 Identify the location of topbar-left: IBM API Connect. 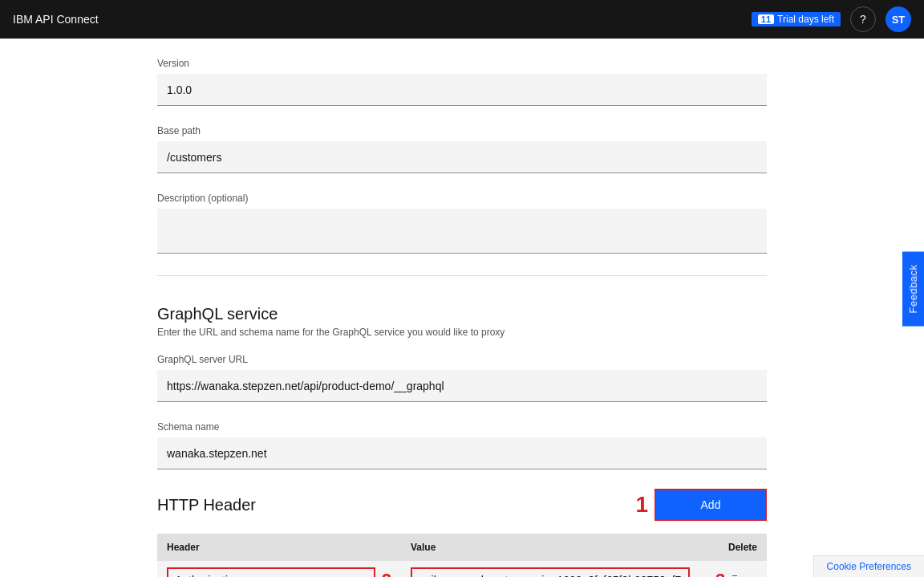
(56, 19).